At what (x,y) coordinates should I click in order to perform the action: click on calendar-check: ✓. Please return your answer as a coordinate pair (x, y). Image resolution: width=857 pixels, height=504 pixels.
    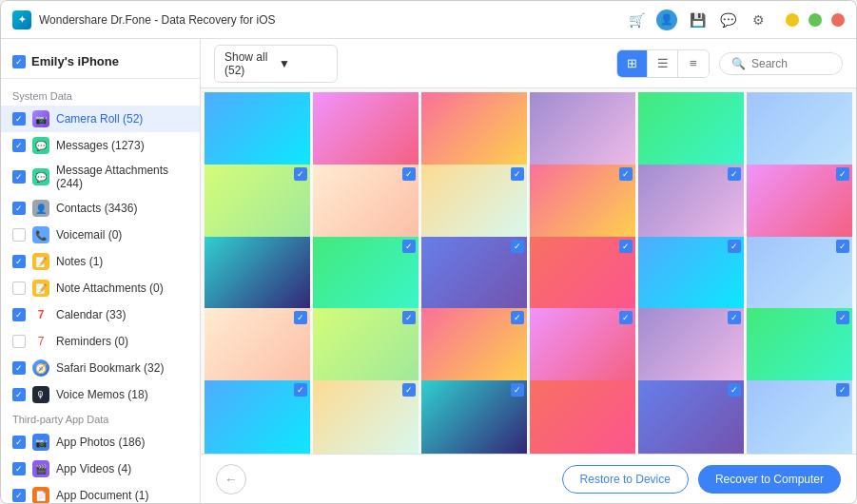
    Looking at the image, I should click on (19, 315).